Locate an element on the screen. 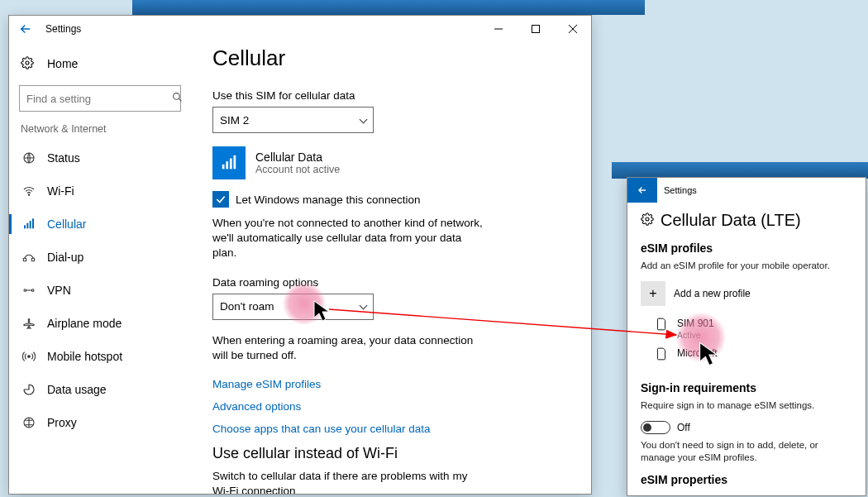  signin-toggle-row: Off is located at coordinates (746, 428).